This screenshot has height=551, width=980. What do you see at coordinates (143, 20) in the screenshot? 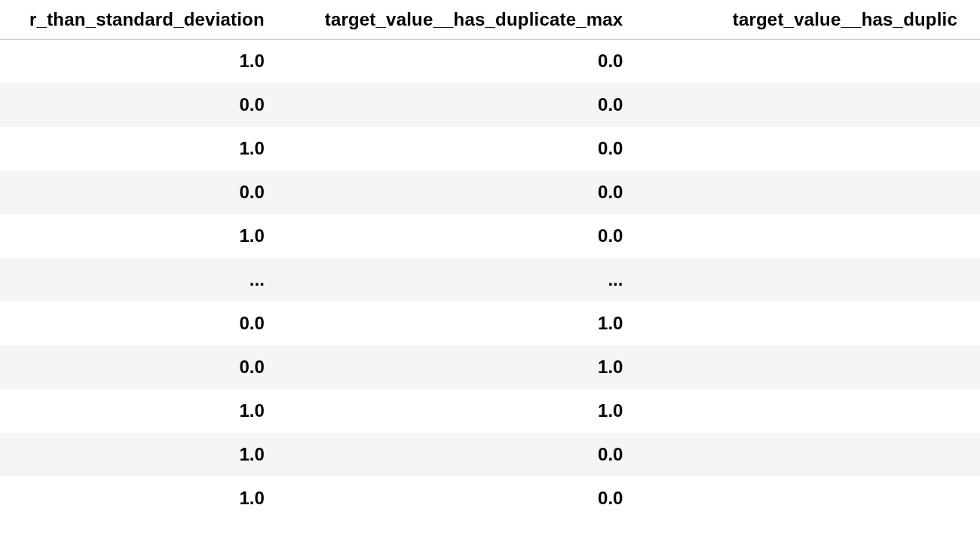
I see `column-header: r_than_standard_deviation` at bounding box center [143, 20].